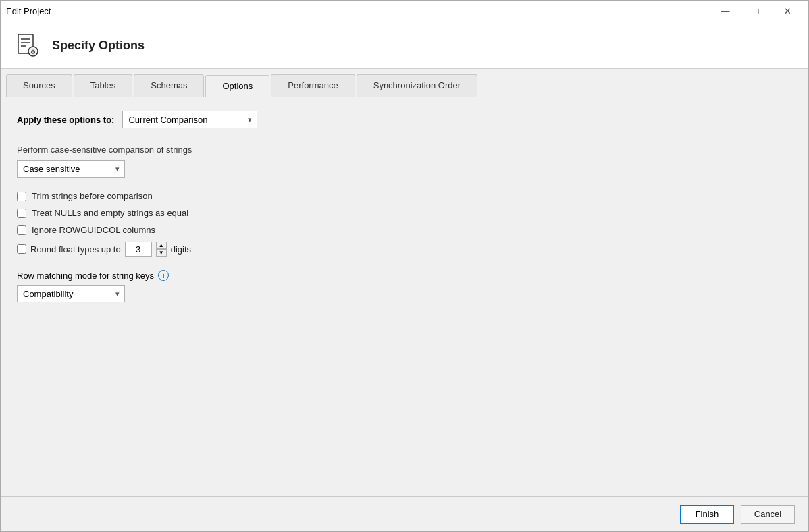  I want to click on checkbox-row-trim: Trim strings before comparison, so click(404, 196).